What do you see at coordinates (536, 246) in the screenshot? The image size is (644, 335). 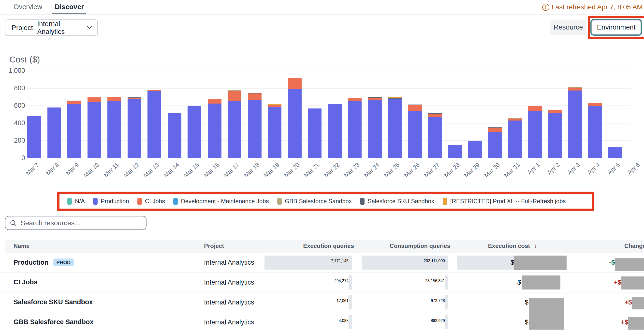 I see `sort-descending-icon: ↓` at bounding box center [536, 246].